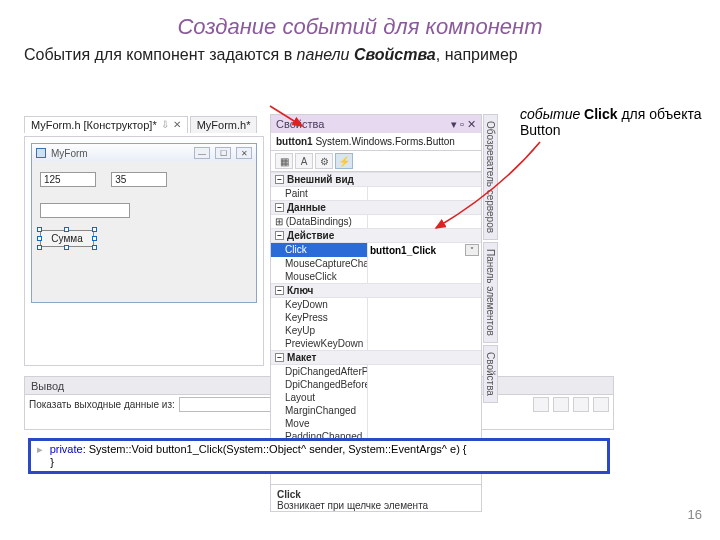  I want to click on events-button: ⚡, so click(344, 161).